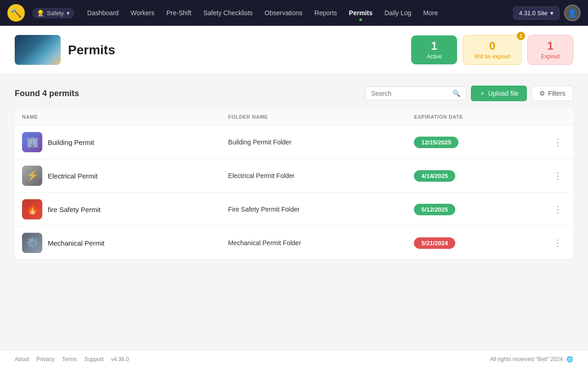 The width and height of the screenshot is (588, 368). I want to click on expiration-badge-1: 4/14/2025, so click(435, 176).